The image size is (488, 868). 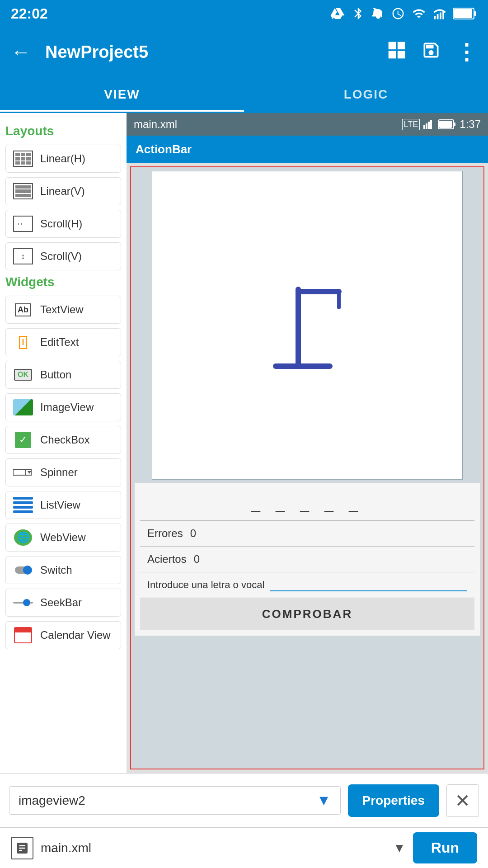 I want to click on widget-linear-v: Linear(V), so click(x=63, y=191).